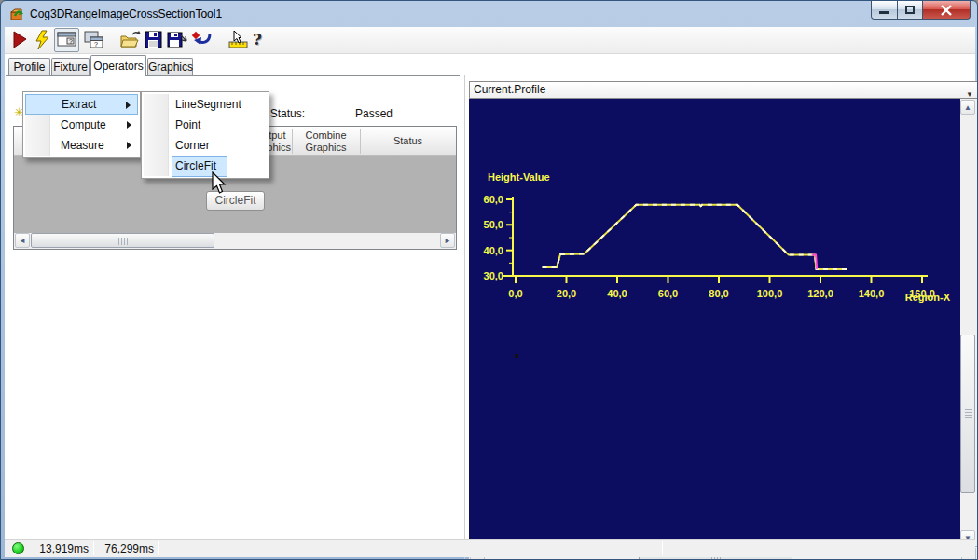 The width and height of the screenshot is (978, 560). Describe the element at coordinates (723, 89) in the screenshot. I see `profile-selector: Current.Profile ▼` at that location.